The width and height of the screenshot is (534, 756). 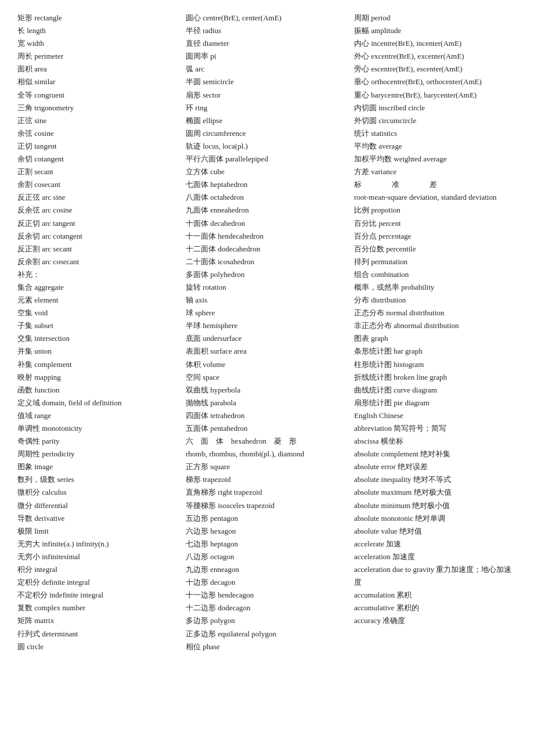 What do you see at coordinates (99, 146) in the screenshot?
I see `list-item: 正切 tangent` at bounding box center [99, 146].